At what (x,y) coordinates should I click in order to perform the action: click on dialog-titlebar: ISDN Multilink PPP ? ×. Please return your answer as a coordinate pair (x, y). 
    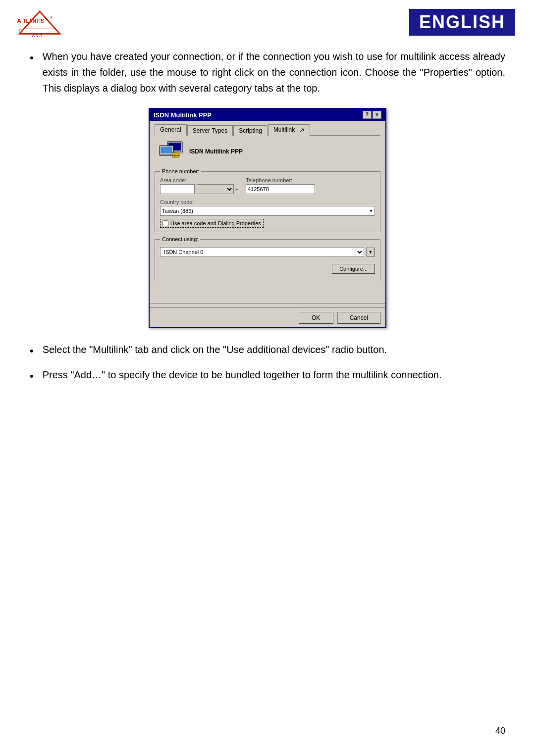
    Looking at the image, I should click on (268, 115).